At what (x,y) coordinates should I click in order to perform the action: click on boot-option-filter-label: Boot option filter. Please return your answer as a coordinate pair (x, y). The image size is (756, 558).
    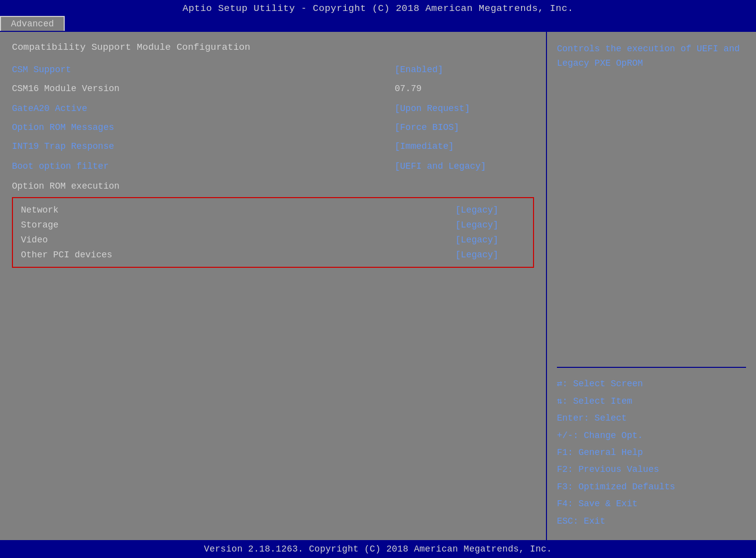
    Looking at the image, I should click on (60, 166).